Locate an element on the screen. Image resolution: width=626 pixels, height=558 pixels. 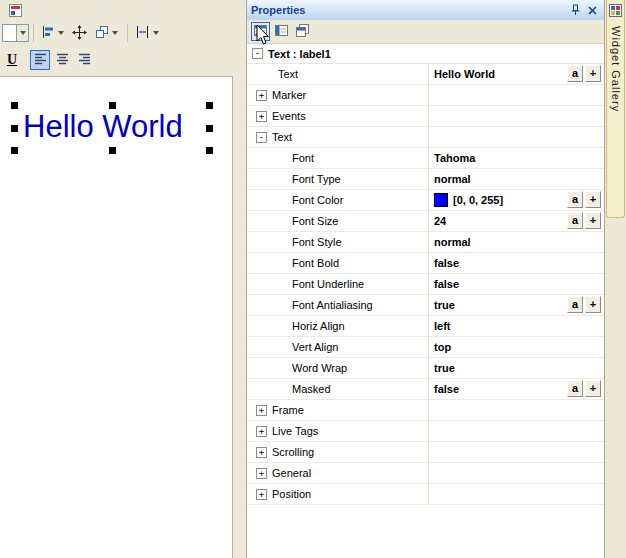
property-row-vert-align: Vert Align top is located at coordinates (426, 348).